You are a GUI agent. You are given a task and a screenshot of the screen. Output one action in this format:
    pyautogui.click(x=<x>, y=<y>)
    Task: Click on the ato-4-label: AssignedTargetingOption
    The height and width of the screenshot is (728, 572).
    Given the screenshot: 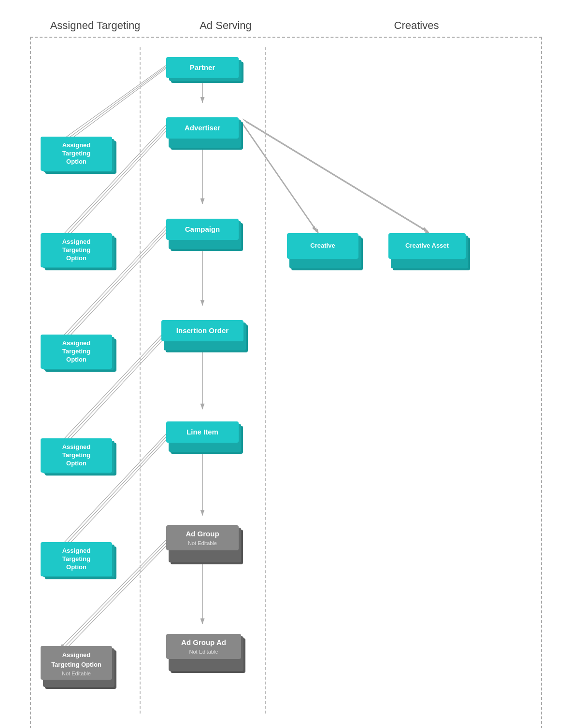 What is the action you would take?
    pyautogui.click(x=76, y=455)
    